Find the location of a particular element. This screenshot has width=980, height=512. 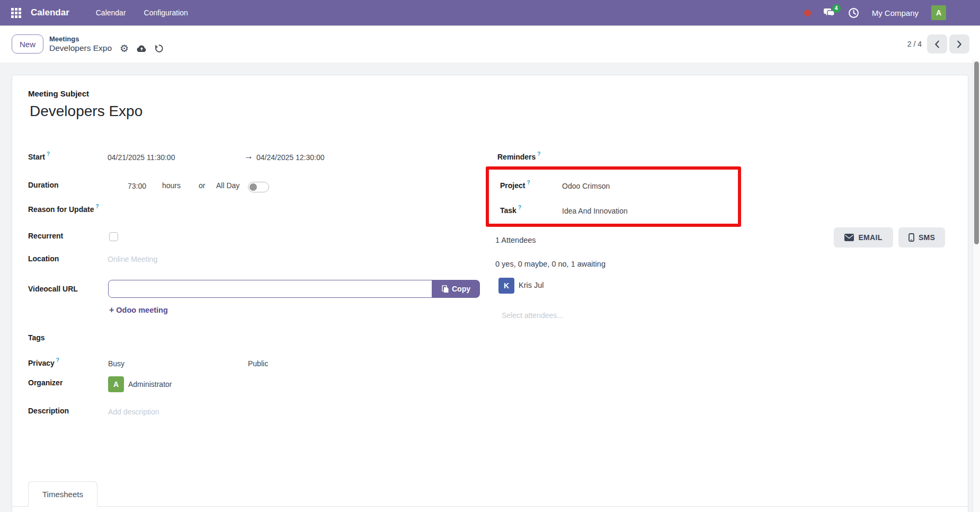

gear-icon: ⚙ is located at coordinates (124, 49).